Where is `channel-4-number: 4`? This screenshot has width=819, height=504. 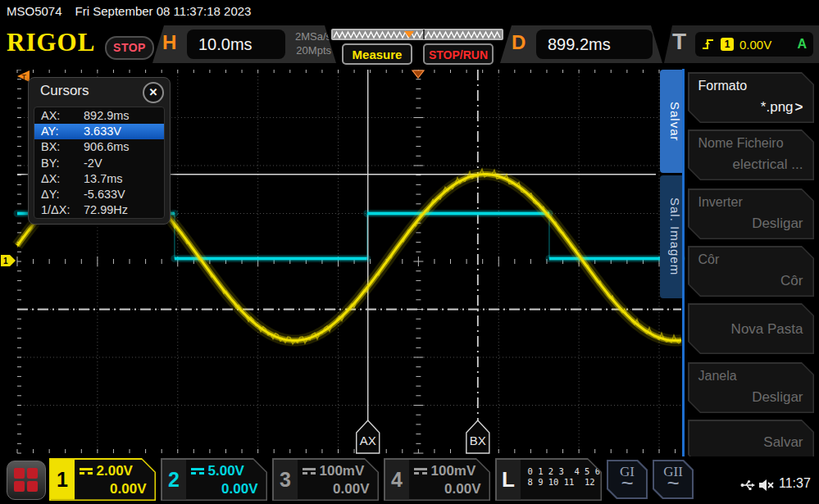 channel-4-number: 4 is located at coordinates (397, 480).